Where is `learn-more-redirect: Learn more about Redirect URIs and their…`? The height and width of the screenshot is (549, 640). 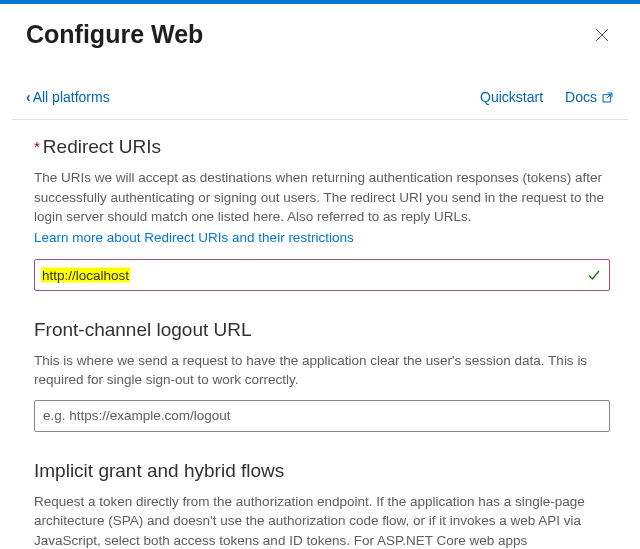
learn-more-redirect: Learn more about Redirect URIs and their… is located at coordinates (194, 238).